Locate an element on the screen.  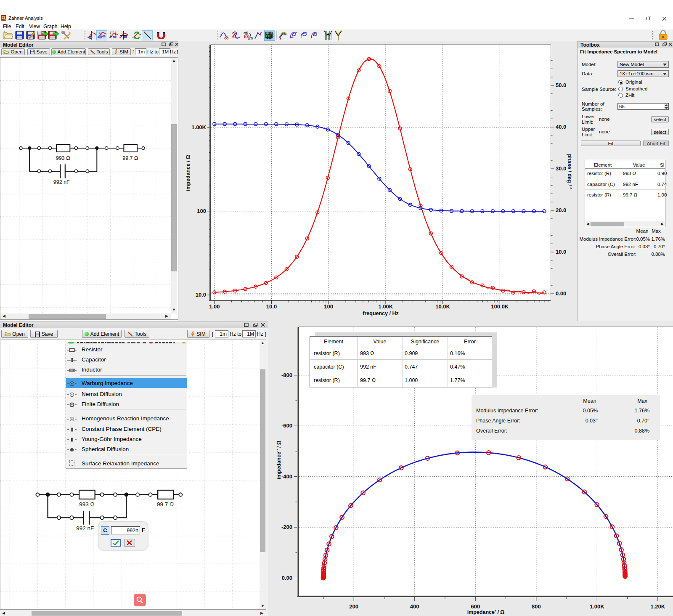
svg-text: impedance / Ω is located at coordinates (188, 173).